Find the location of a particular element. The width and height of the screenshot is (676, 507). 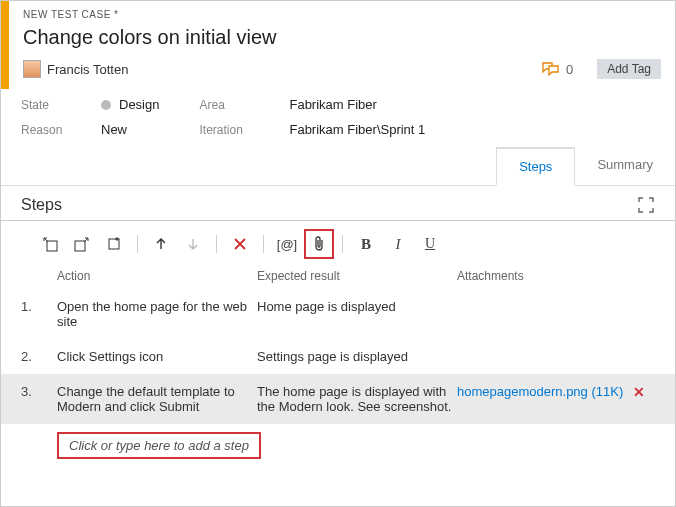

step-number: 1. is located at coordinates (39, 306).